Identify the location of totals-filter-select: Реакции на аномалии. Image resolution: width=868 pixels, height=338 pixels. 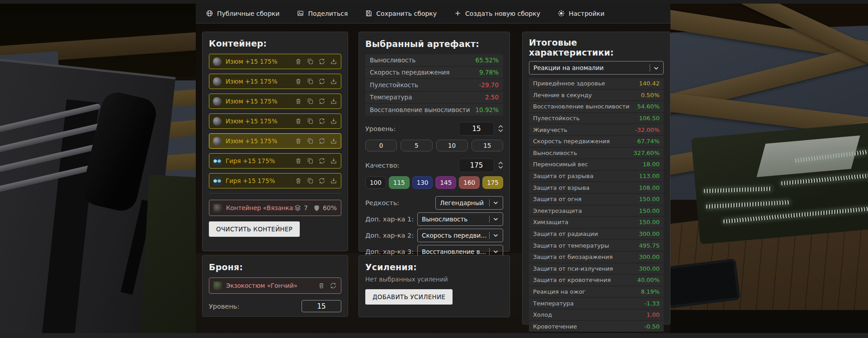
(596, 68).